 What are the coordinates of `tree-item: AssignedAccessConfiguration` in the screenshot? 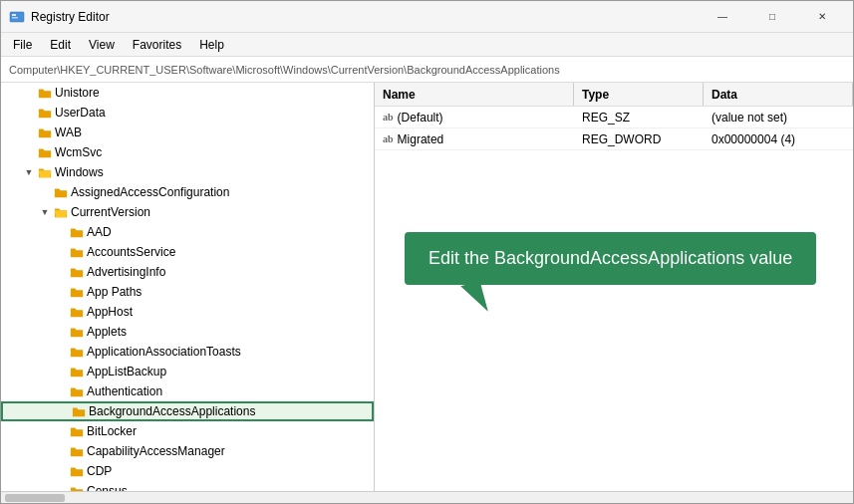 It's located at (187, 192).